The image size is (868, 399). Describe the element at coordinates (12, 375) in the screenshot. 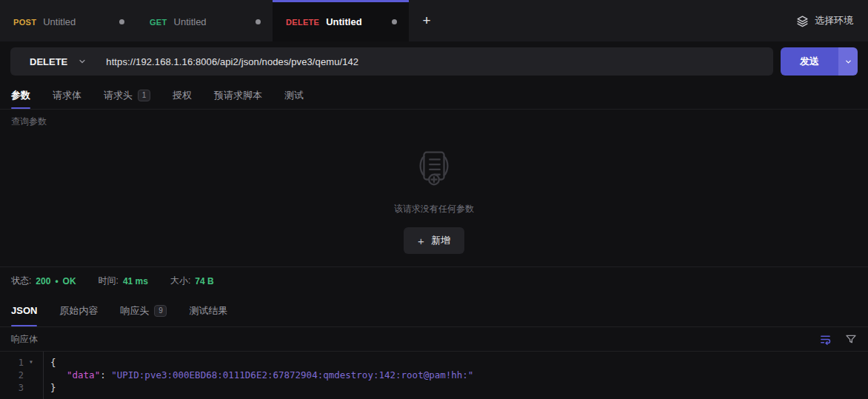

I see `line-number: 2` at that location.